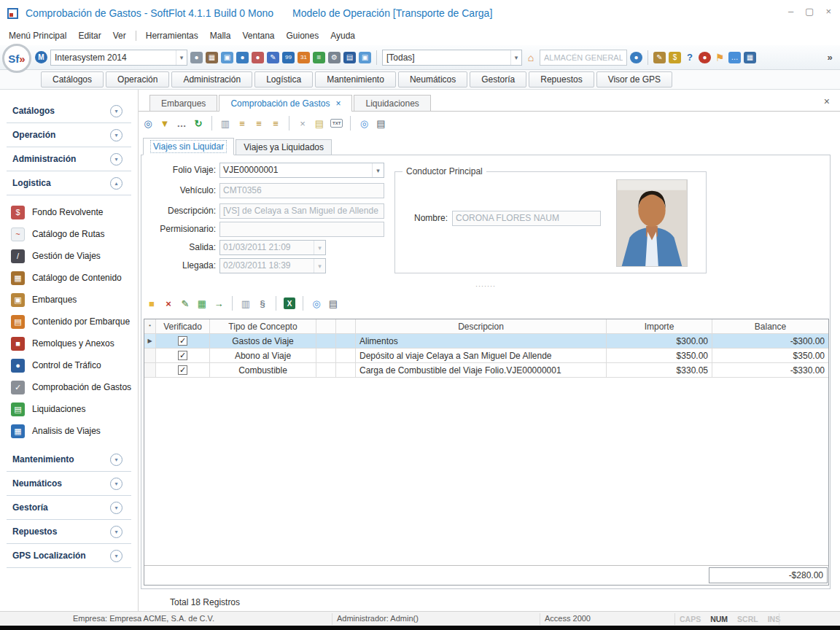 This screenshot has width=840, height=630. Describe the element at coordinates (720, 58) in the screenshot. I see `flag-icon: ⚑` at that location.